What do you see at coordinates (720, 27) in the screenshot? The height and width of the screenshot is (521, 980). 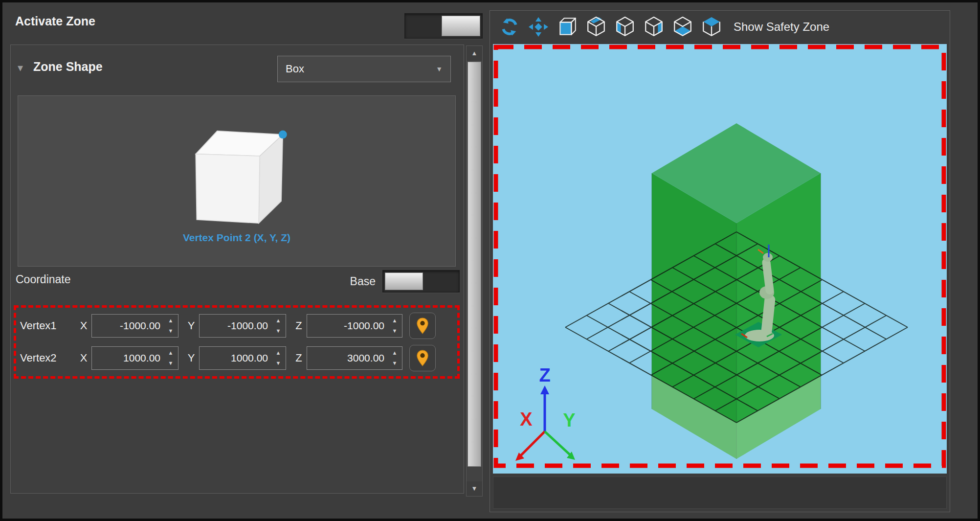 I see `viewport-toolbar: Show Safety Zone` at bounding box center [720, 27].